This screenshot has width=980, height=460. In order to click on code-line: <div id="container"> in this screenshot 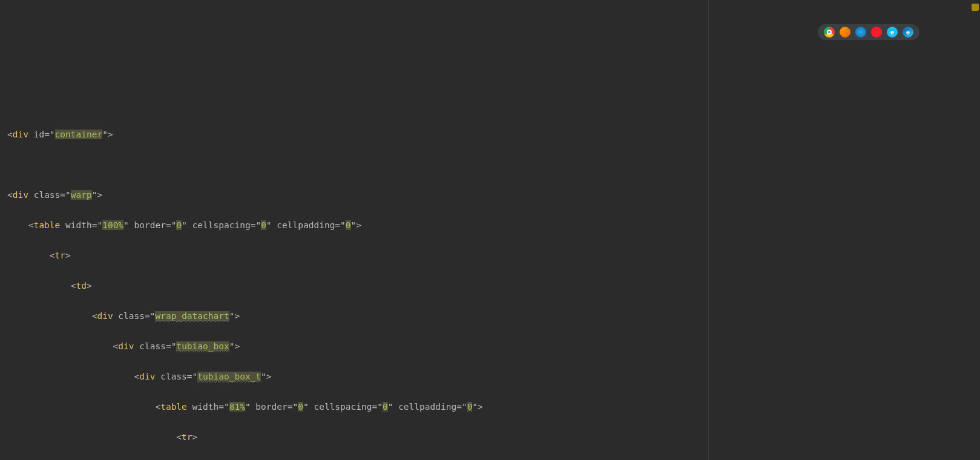, I will do `click(494, 134)`.